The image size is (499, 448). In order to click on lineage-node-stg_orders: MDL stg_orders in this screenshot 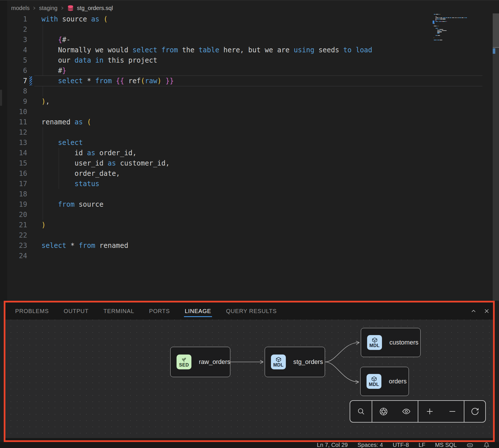, I will do `click(295, 362)`.